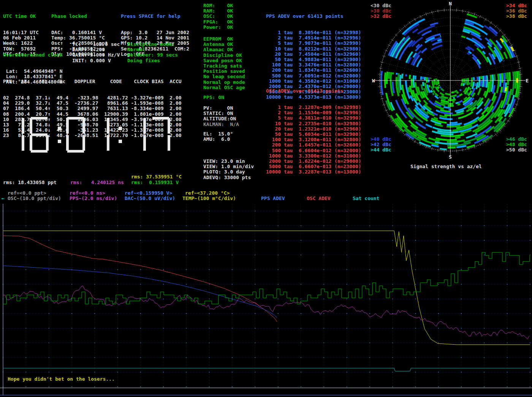 This screenshot has width=532, height=397. I want to click on discipline-line: Discipline mode:, so click(153, 44).